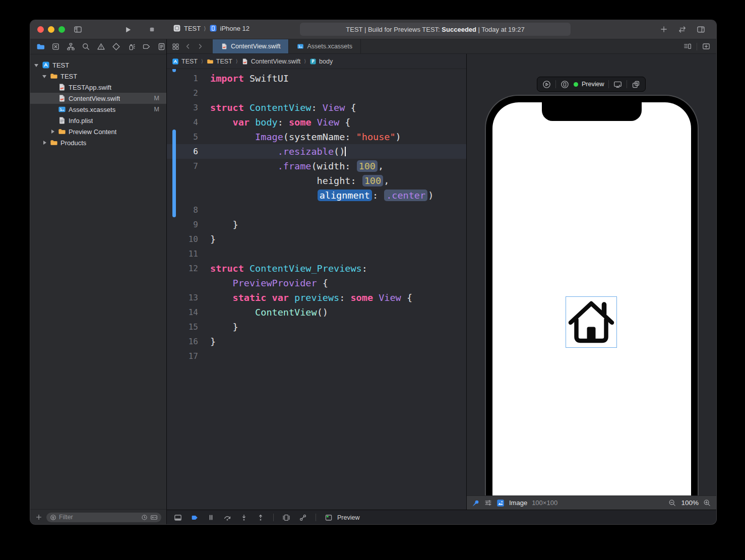  Describe the element at coordinates (62, 109) in the screenshot. I see `assets-file-icon` at that location.